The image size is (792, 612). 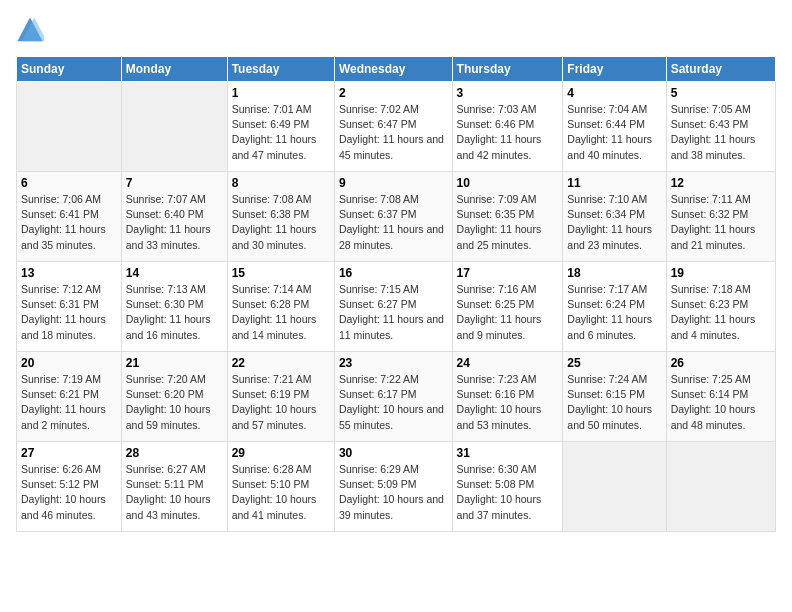 What do you see at coordinates (281, 273) in the screenshot?
I see `day-number: 15` at bounding box center [281, 273].